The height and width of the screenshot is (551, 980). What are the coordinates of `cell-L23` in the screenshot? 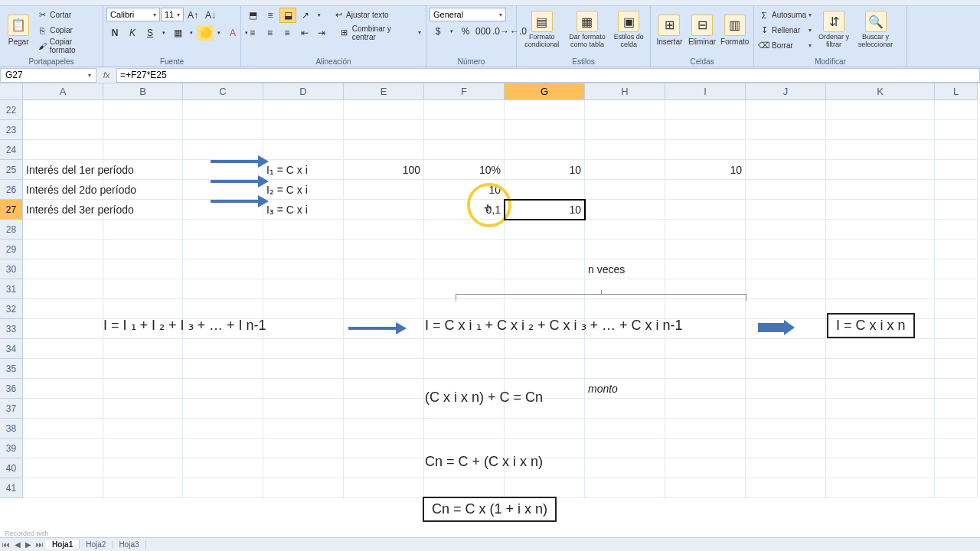 It's located at (956, 130).